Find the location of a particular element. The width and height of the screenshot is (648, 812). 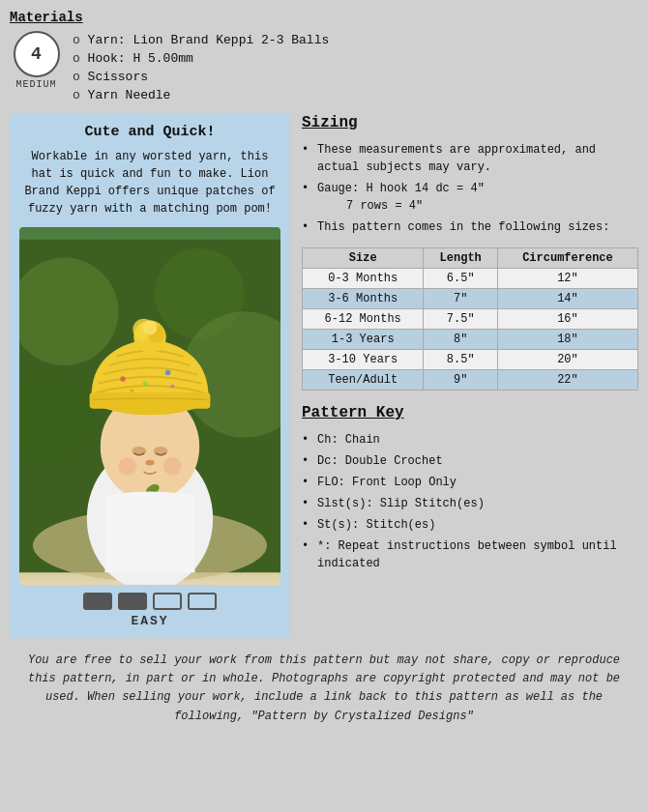

list-item: FLO: Front Loop Only is located at coordinates (470, 482).